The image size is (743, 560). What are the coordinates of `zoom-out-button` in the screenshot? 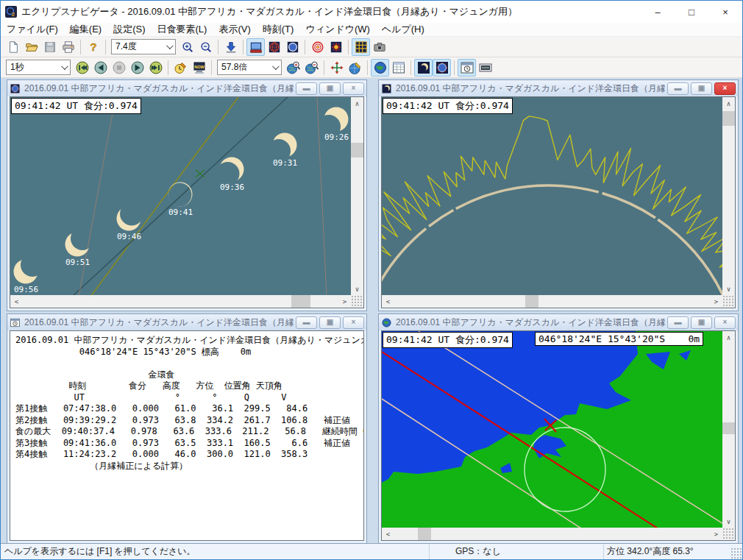 It's located at (206, 47).